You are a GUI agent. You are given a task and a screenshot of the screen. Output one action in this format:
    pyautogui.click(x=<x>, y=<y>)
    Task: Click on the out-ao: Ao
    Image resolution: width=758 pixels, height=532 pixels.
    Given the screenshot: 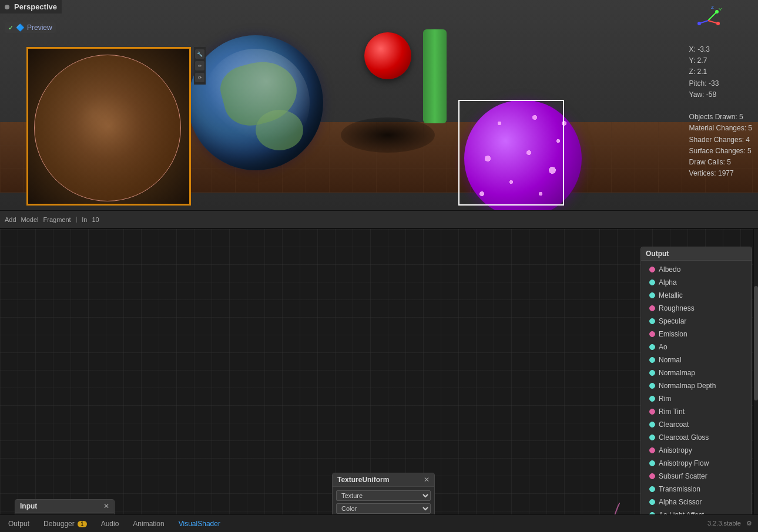 What is the action you would take?
    pyautogui.click(x=696, y=347)
    